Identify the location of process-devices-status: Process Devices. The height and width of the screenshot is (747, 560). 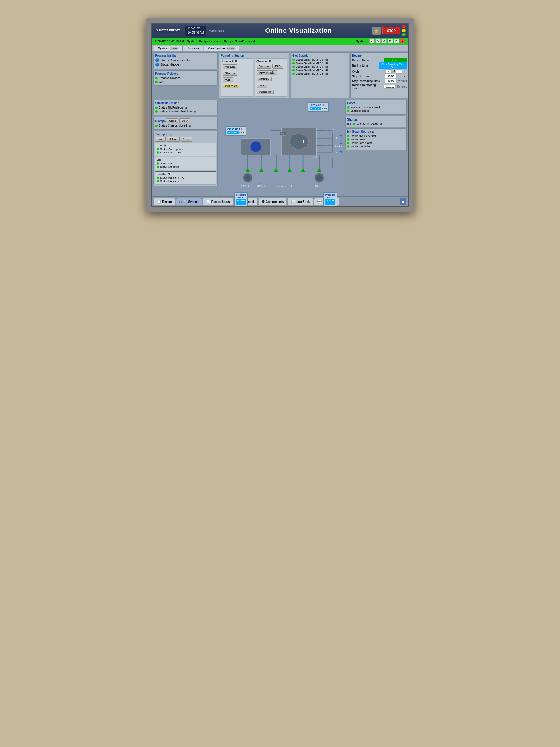
(186, 78).